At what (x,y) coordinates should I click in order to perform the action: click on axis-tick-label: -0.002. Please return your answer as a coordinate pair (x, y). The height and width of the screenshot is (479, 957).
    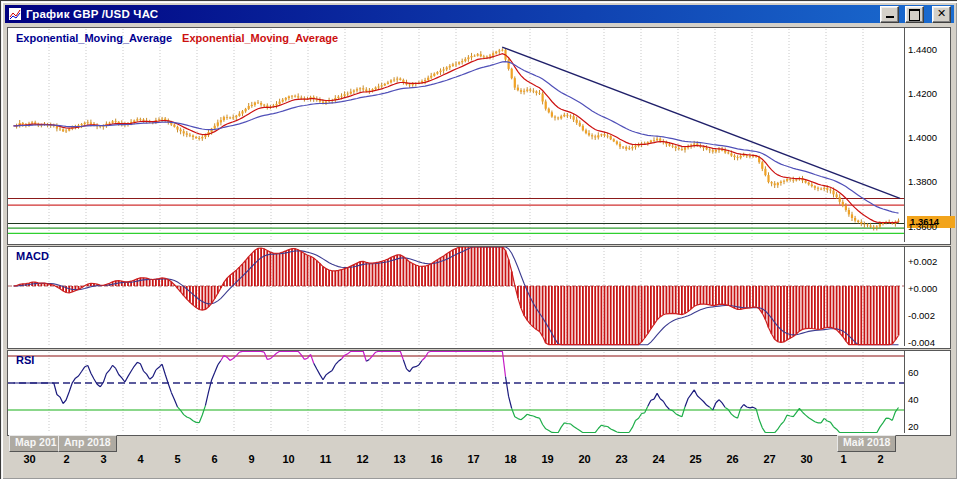
    Looking at the image, I should click on (929, 316).